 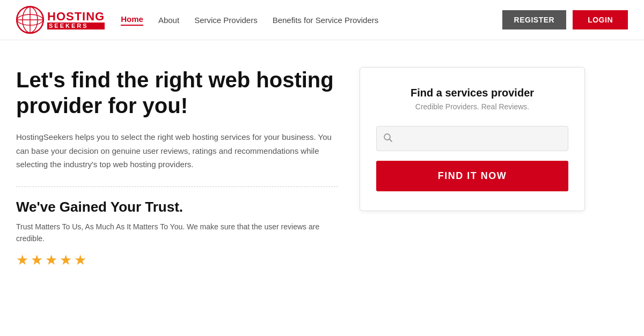 What do you see at coordinates (226, 20) in the screenshot?
I see `nav-service-providers: Service Providers` at bounding box center [226, 20].